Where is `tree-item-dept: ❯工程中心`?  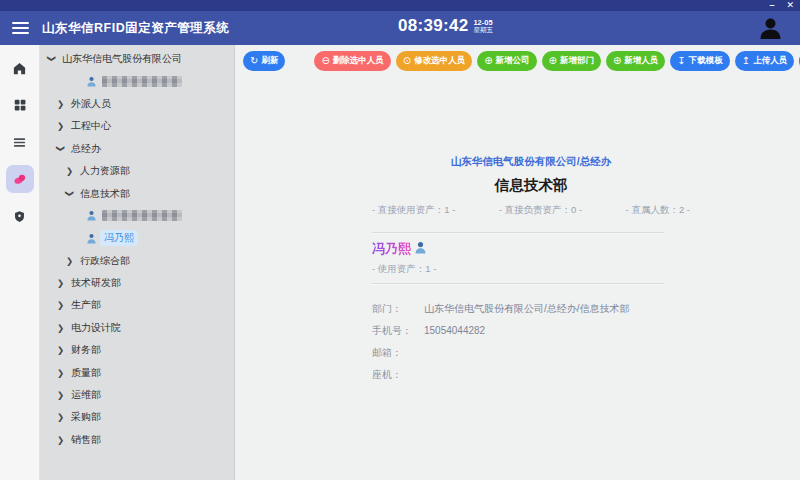
tree-item-dept: ❯工程中心 is located at coordinates (137, 126).